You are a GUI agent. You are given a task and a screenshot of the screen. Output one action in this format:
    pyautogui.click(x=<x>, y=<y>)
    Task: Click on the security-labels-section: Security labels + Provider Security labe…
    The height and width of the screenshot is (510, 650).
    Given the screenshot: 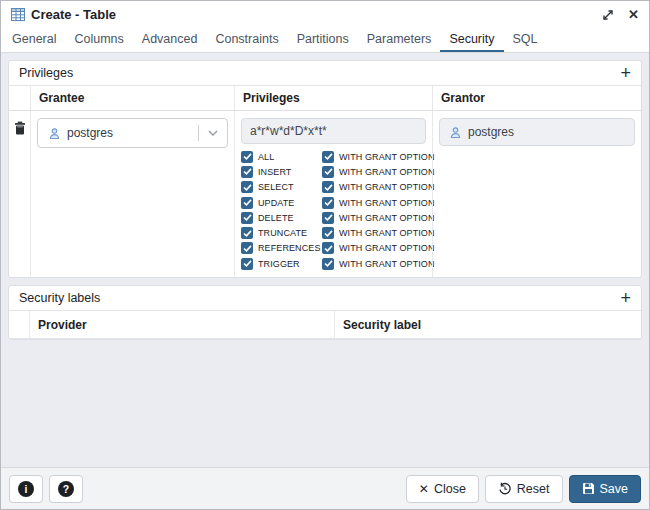 What is the action you would take?
    pyautogui.click(x=325, y=312)
    